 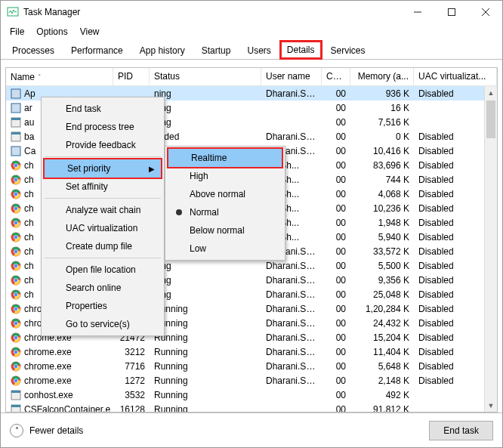 What do you see at coordinates (258, 51) in the screenshot?
I see `tab-users: Users` at bounding box center [258, 51].